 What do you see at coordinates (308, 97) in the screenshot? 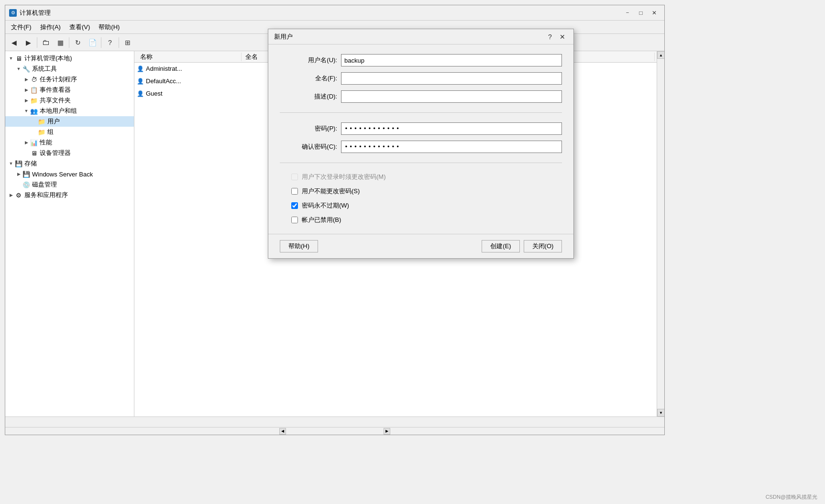
I see `description-label: 描述(D):` at bounding box center [308, 97].